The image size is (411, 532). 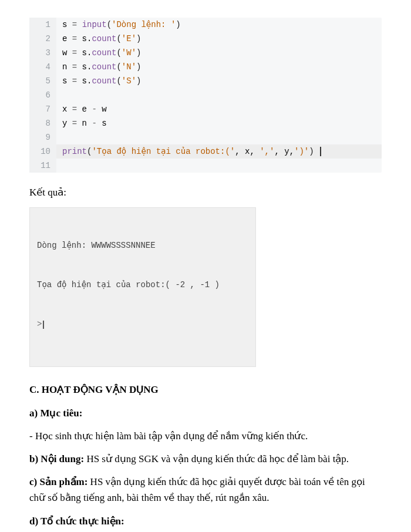 What do you see at coordinates (59, 482) in the screenshot?
I see `subsection-c-label: c) Sản phẩm:` at bounding box center [59, 482].